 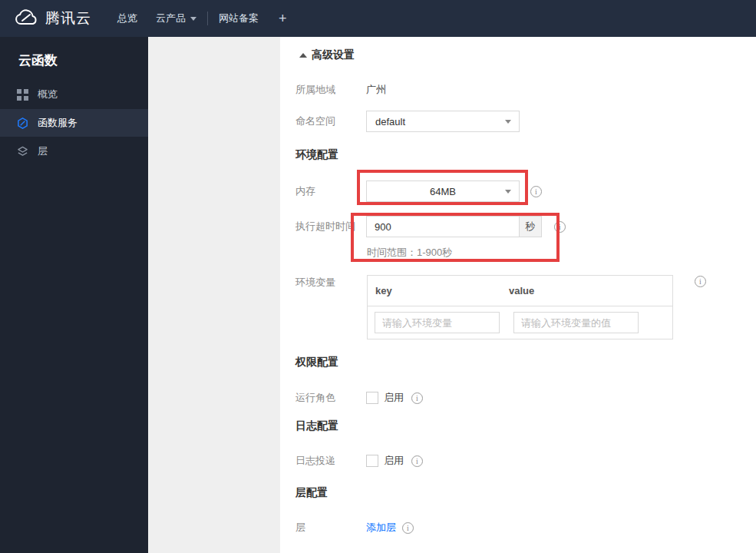 What do you see at coordinates (331, 283) in the screenshot?
I see `envvar-label-row: 环境变量` at bounding box center [331, 283].